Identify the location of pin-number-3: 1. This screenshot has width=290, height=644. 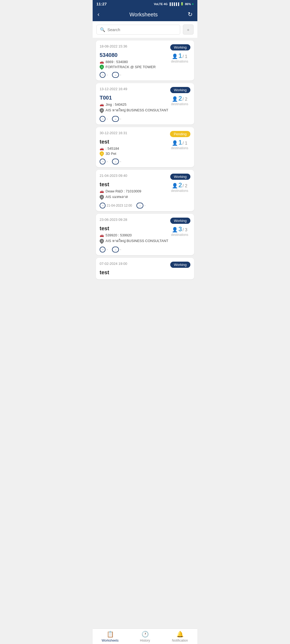
(102, 153).